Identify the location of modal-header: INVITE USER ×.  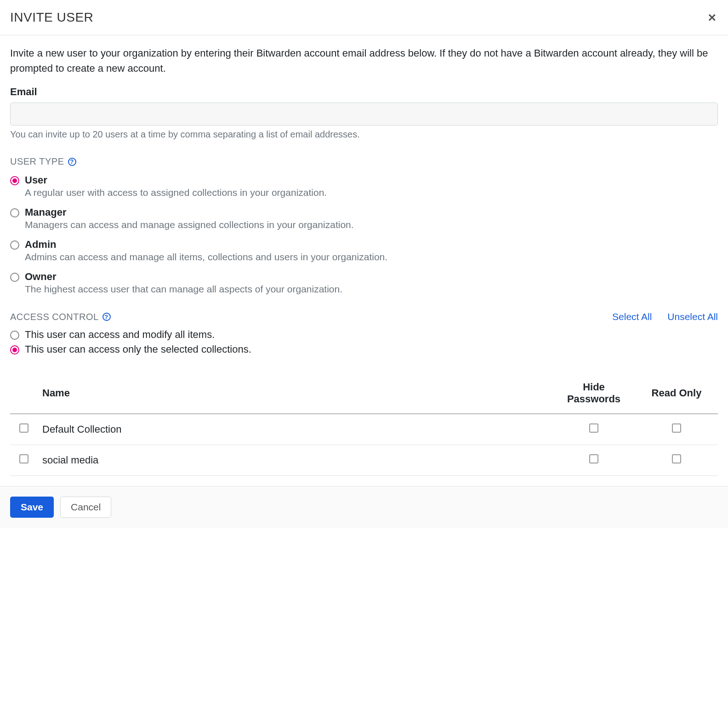
(364, 17).